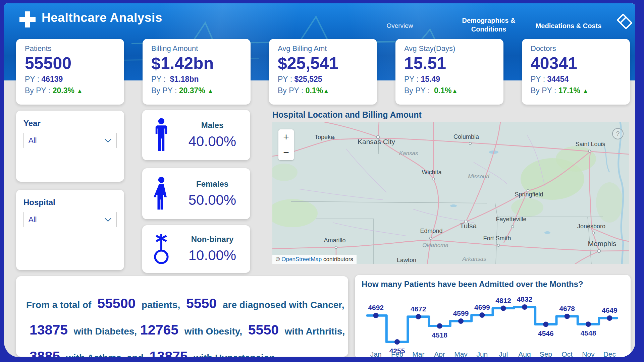 This screenshot has height=362, width=644. I want to click on kpi-py-row: PY : $25,525, so click(323, 79).